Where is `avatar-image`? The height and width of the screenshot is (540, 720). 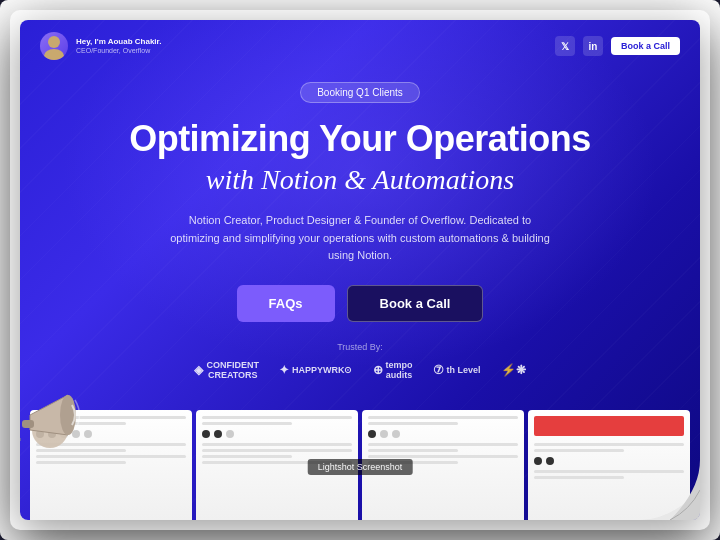
avatar-image is located at coordinates (54, 46).